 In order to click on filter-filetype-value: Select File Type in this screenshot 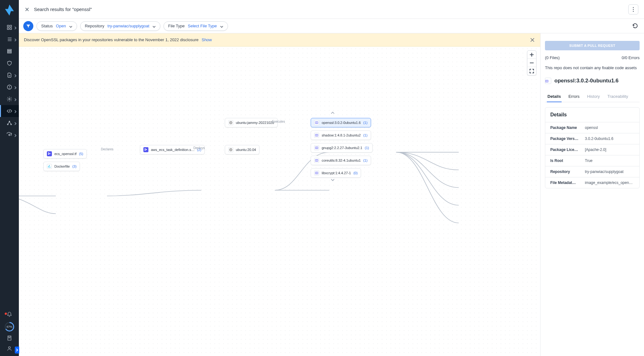, I will do `click(202, 26)`.